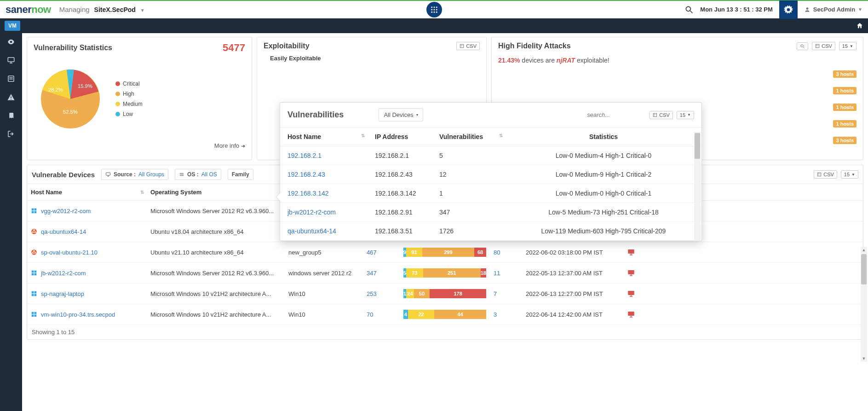 Image resolution: width=868 pixels, height=411 pixels. Describe the element at coordinates (850, 174) in the screenshot. I see `vd-count-dropdown: 15 ▼` at that location.